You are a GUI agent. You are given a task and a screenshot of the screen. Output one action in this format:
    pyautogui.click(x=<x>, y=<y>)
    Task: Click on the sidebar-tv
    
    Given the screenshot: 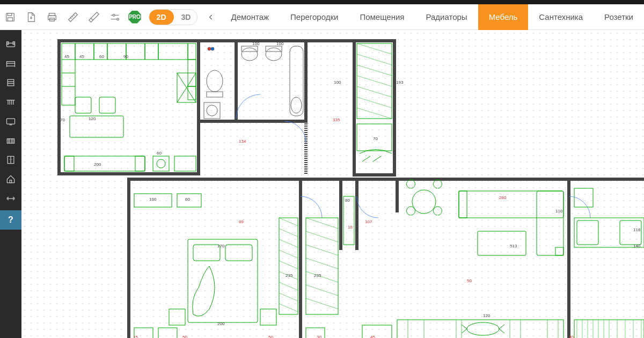 What is the action you would take?
    pyautogui.click(x=11, y=121)
    